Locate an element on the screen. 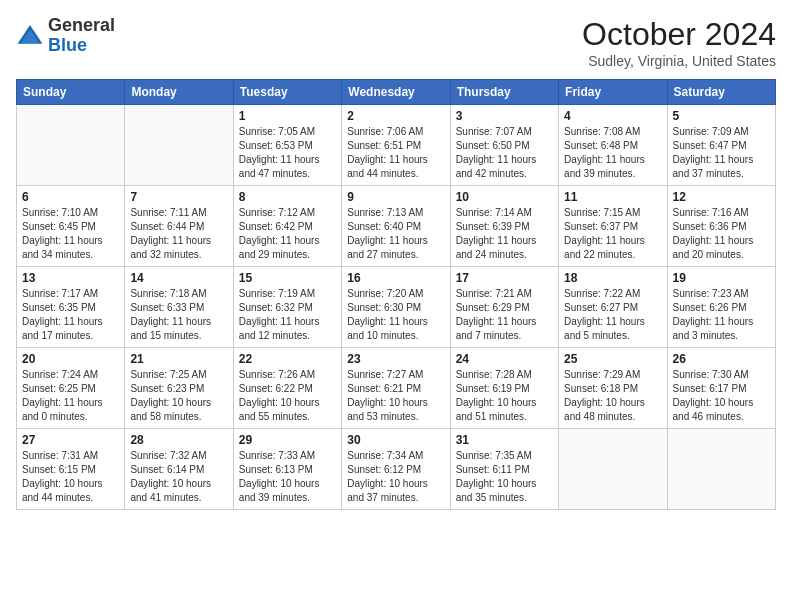 The height and width of the screenshot is (612, 792). day-number: 7 is located at coordinates (178, 197).